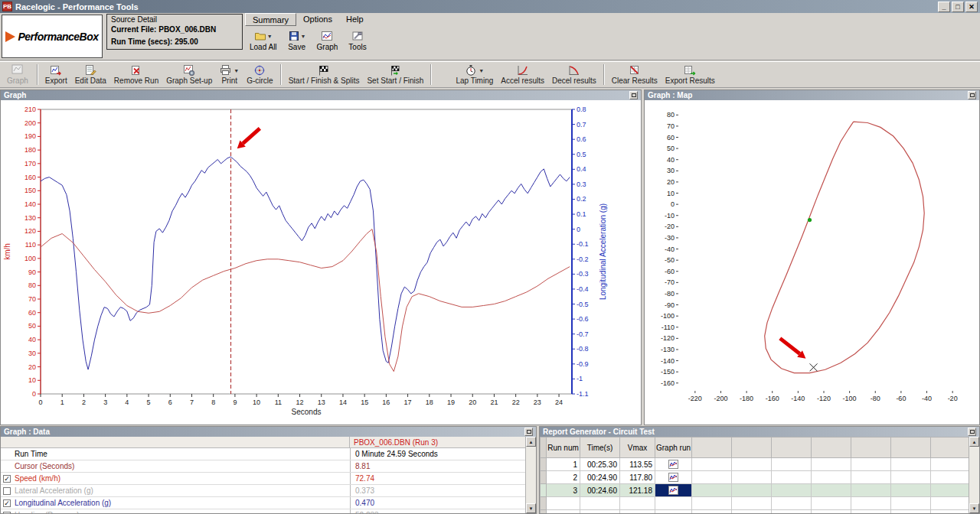 This screenshot has height=514, width=980. What do you see at coordinates (756, 477) in the screenshot?
I see `report-row: 2 00:24.90 117.80` at bounding box center [756, 477].